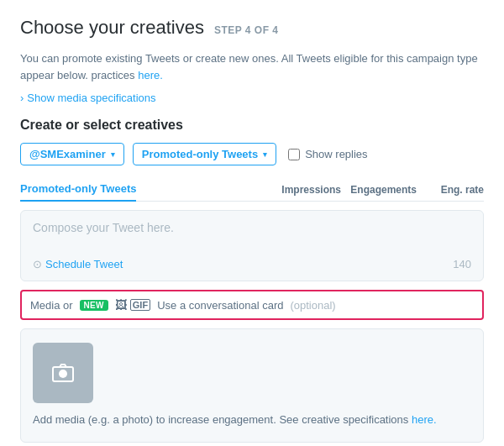 This screenshot has height=446, width=504. Describe the element at coordinates (252, 305) in the screenshot. I see `media-card-section: Media or NEW 🖼 GIF Use a conversational …` at that location.